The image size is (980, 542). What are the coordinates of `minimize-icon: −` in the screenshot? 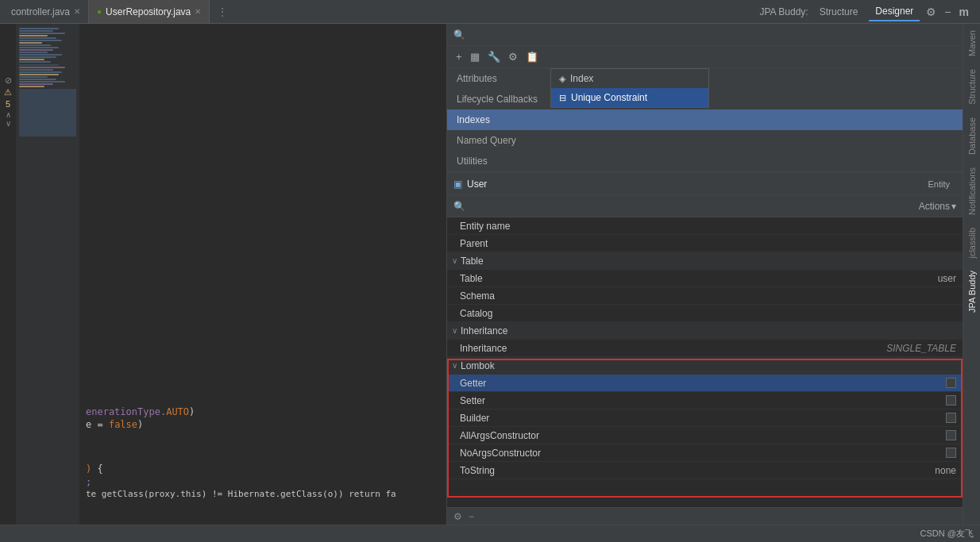 It's located at (947, 12).